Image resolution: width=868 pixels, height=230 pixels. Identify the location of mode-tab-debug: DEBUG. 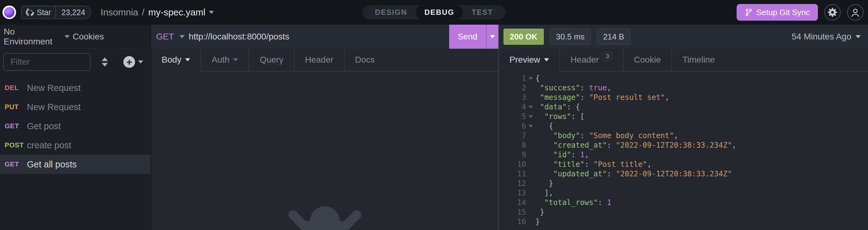
(439, 12).